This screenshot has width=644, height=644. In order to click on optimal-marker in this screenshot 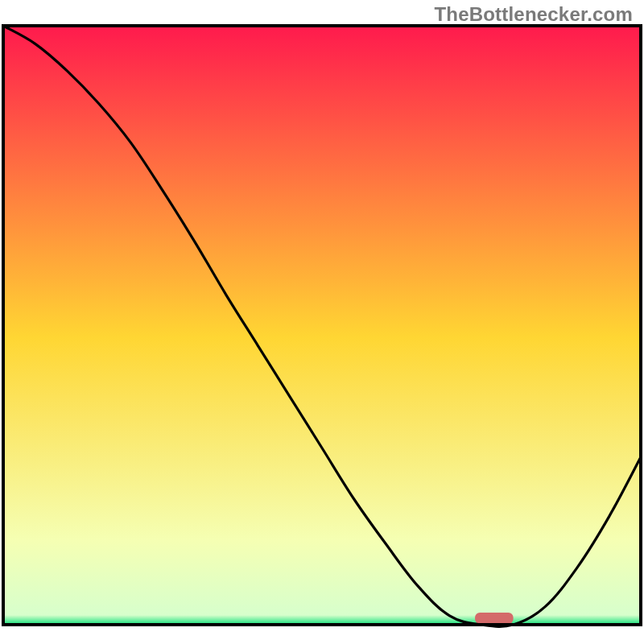, I will do `click(494, 618)`.